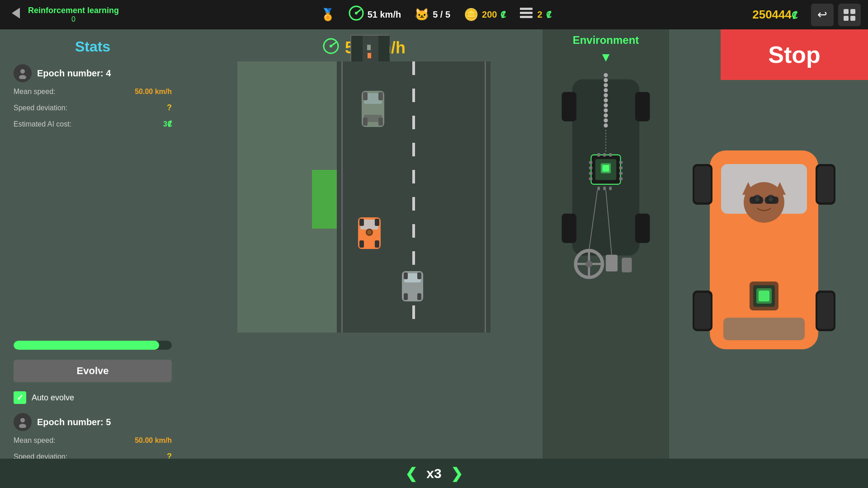 The height and width of the screenshot is (488, 868). What do you see at coordinates (412, 286) in the screenshot?
I see `car-silver-svg` at bounding box center [412, 286].